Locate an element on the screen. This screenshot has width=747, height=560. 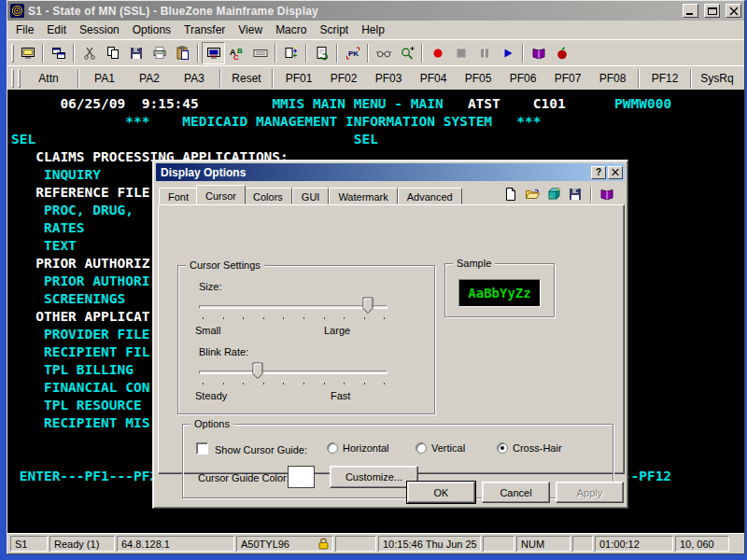
fkey-pa1: PA1 is located at coordinates (105, 78).